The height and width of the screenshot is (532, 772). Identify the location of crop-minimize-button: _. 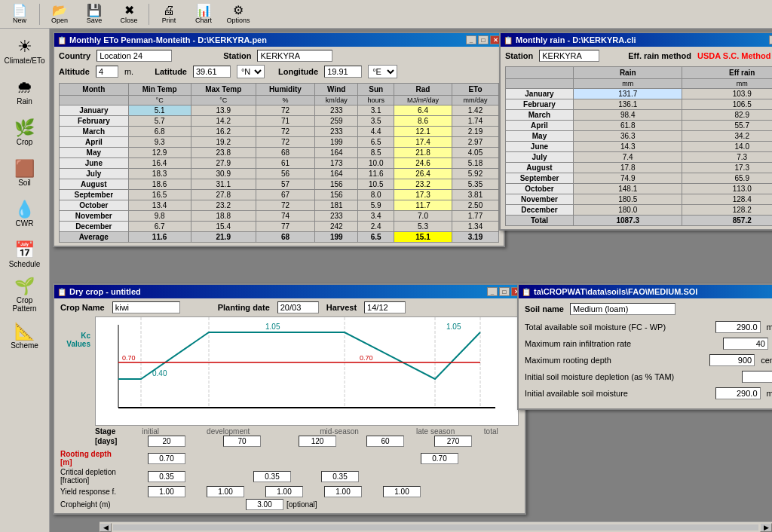
(492, 292).